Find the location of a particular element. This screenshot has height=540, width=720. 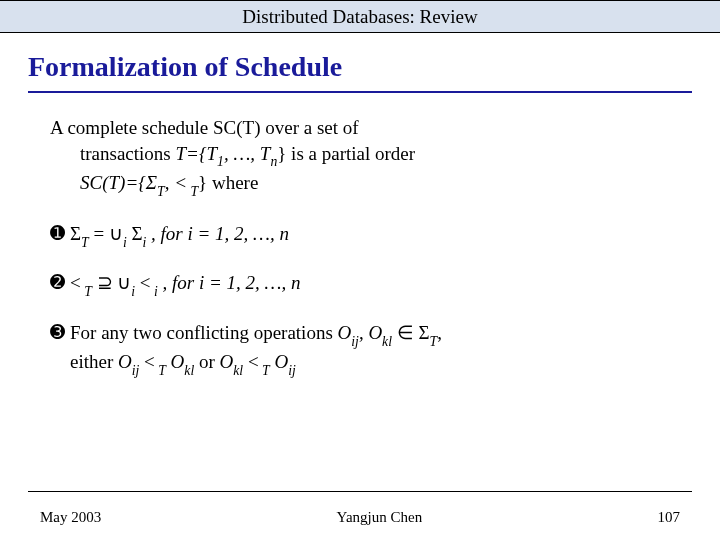

footer-author: Yangjun Chen is located at coordinates (380, 518).